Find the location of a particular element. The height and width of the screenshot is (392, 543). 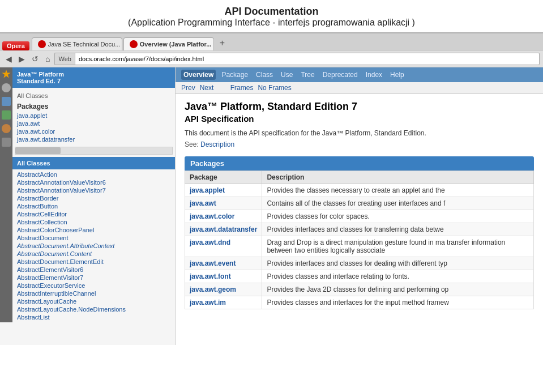

title-area: API Documentation (Application Programmi… is located at coordinates (272, 16).